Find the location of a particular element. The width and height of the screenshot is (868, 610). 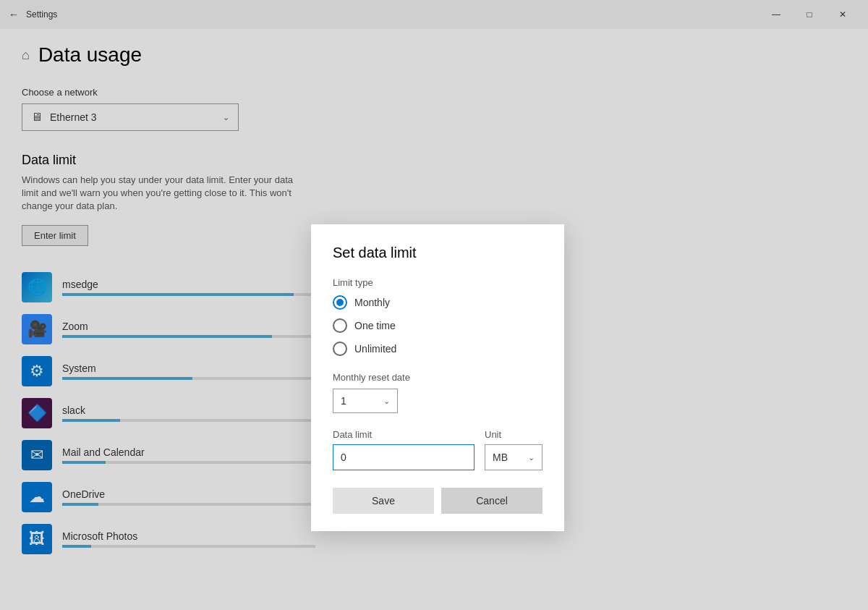

radio-onetime: One time is located at coordinates (438, 326).